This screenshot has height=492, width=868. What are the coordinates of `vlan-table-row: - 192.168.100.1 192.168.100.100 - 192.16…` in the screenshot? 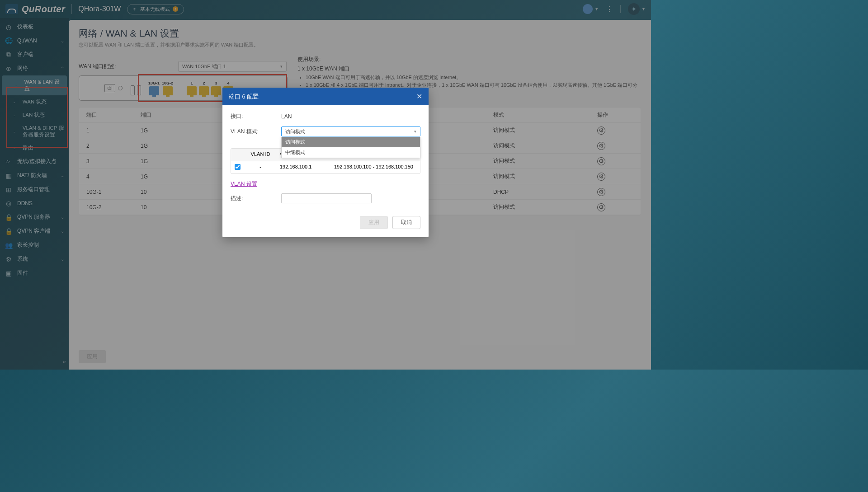 It's located at (326, 167).